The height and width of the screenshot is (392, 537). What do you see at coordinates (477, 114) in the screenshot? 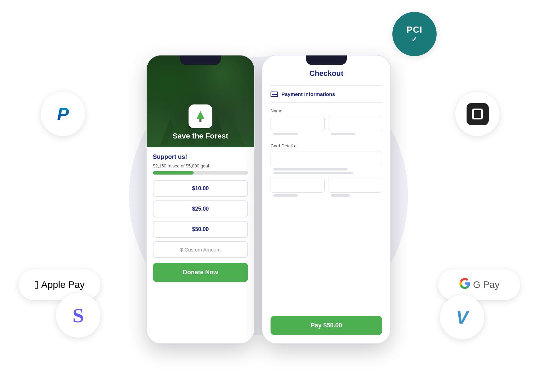
I see `square-inner-icon` at bounding box center [477, 114].